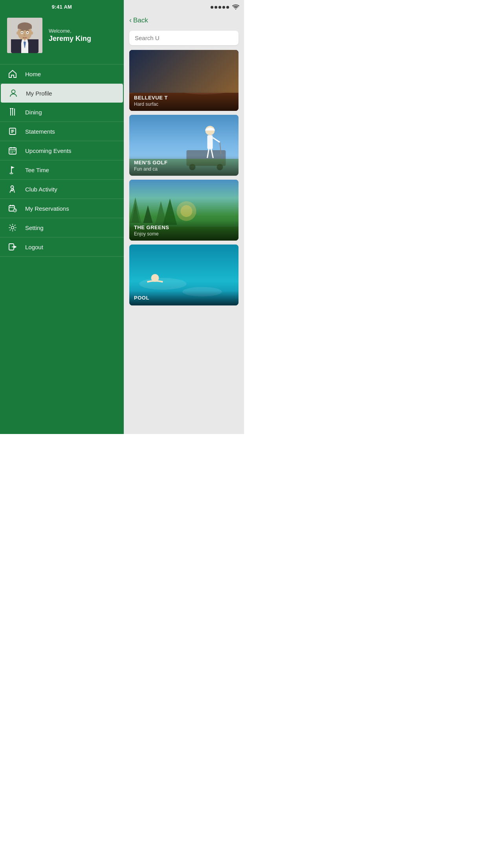 The height and width of the screenshot is (868, 488). Describe the element at coordinates (34, 112) in the screenshot. I see `sidebar-item-dining-label: Dining` at that location.